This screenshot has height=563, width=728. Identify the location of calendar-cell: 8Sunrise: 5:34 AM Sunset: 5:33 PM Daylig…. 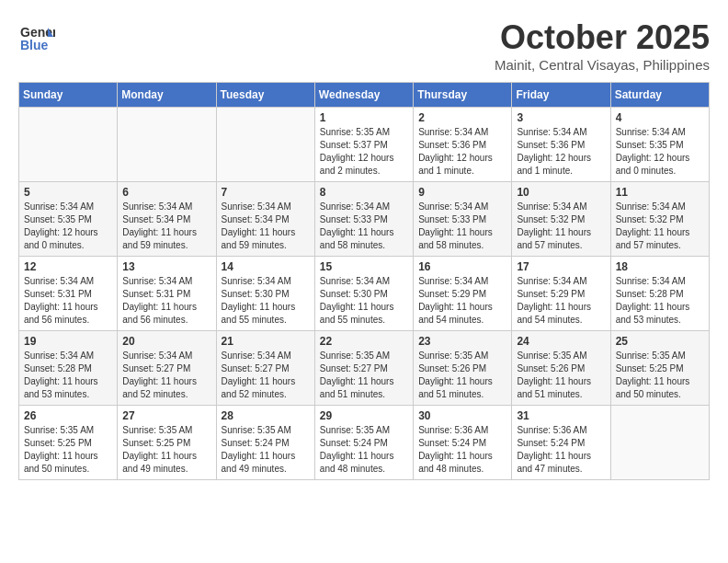
(364, 219).